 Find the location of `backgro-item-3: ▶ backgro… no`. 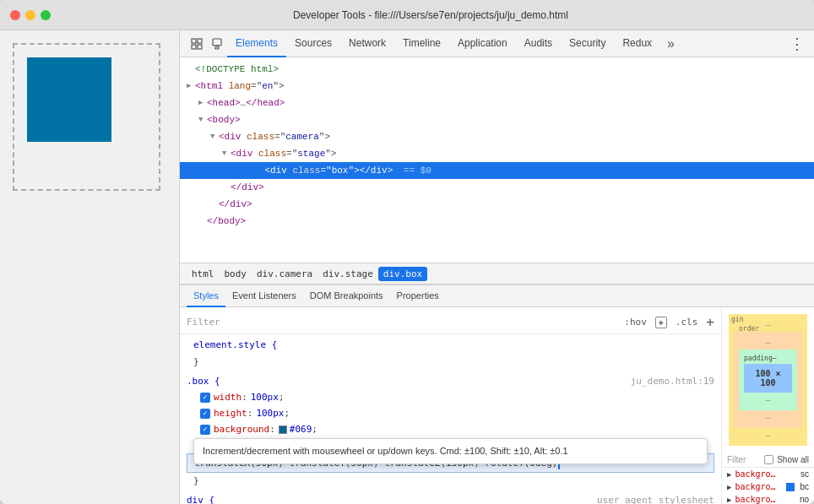

backgro-item-3: ▶ backgro… no is located at coordinates (768, 498).